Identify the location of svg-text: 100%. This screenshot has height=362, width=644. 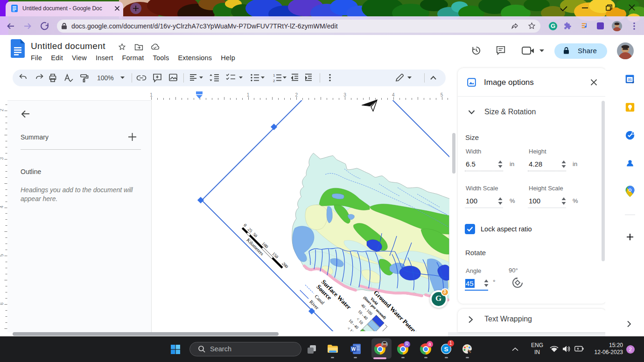
(105, 78).